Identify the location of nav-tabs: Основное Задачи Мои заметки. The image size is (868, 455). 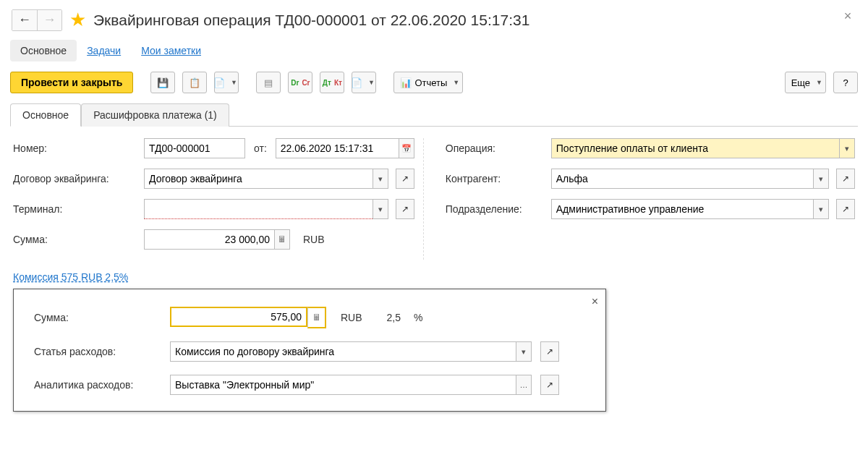
(434, 51).